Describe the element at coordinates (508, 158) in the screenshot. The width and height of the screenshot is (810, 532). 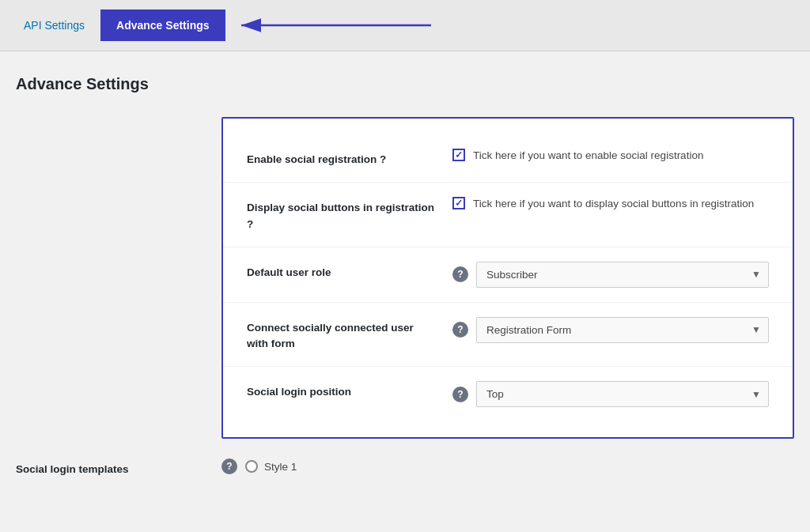
I see `row-enable-social-registration: Enable social registration ? Tick here i…` at that location.